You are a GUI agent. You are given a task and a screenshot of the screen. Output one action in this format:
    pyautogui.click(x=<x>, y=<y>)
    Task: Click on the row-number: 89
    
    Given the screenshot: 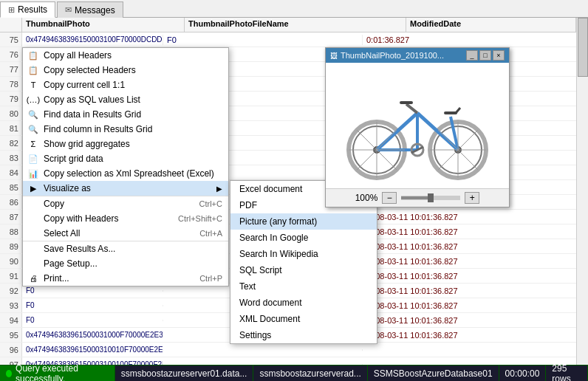 What is the action you would take?
    pyautogui.click(x=11, y=247)
    